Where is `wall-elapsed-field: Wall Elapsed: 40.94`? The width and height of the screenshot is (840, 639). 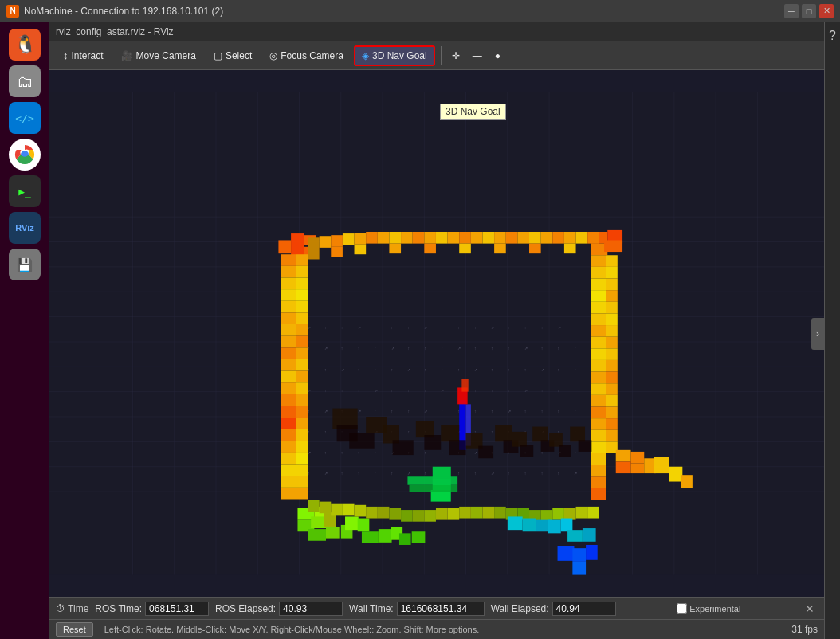 wall-elapsed-field: Wall Elapsed: 40.94 is located at coordinates (553, 609).